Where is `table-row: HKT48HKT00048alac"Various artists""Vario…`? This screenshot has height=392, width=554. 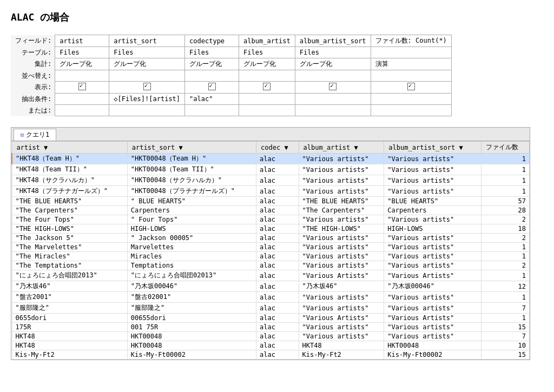
table-row: HKT48HKT00048alac"Various artists""Vario… is located at coordinates (271, 336).